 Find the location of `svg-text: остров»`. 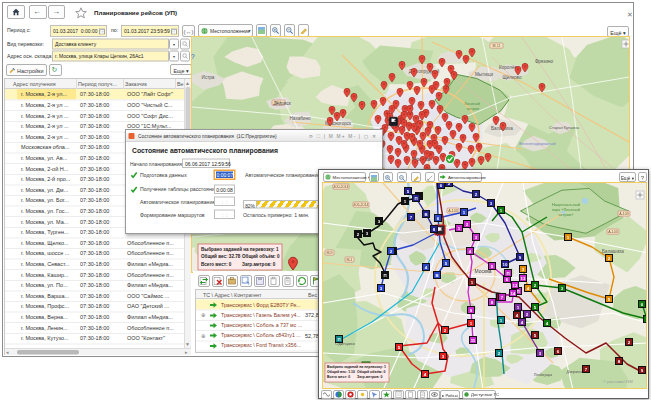

svg-text: остров» is located at coordinates (567, 214).